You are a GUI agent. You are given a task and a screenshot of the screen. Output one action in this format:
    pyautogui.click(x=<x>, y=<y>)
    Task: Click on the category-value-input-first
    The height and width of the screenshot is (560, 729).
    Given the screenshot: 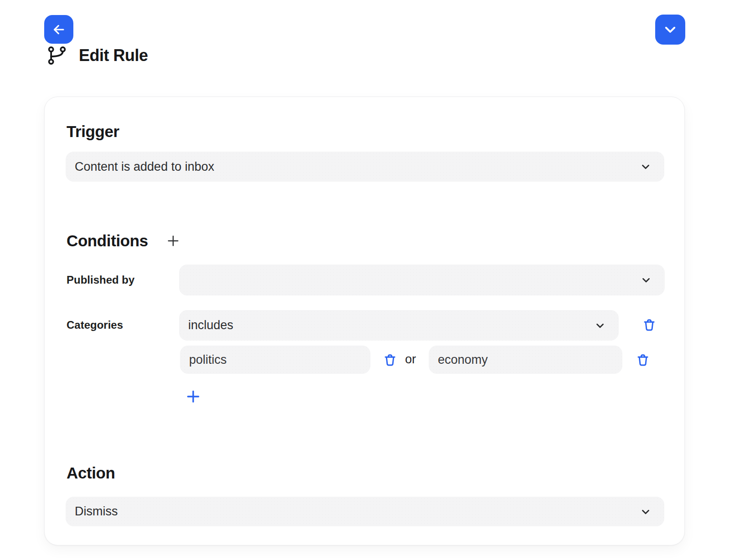 What is the action you would take?
    pyautogui.click(x=275, y=360)
    